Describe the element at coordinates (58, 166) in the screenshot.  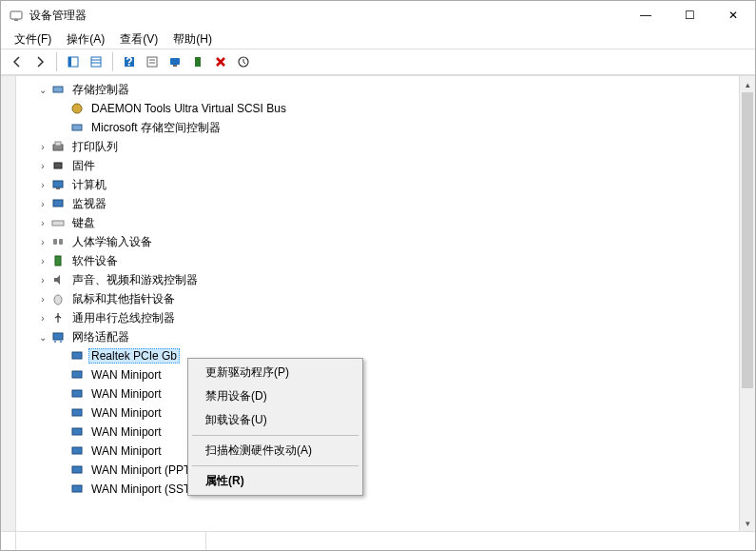
I see `chip-icon` at that location.